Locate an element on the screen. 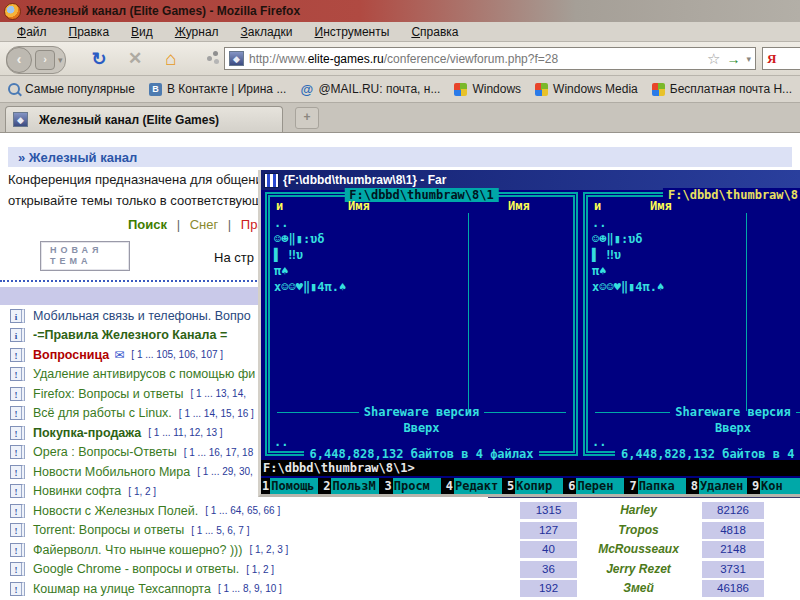 This screenshot has width=800, height=600. topic-title-link: Новинки софта is located at coordinates (77, 491).